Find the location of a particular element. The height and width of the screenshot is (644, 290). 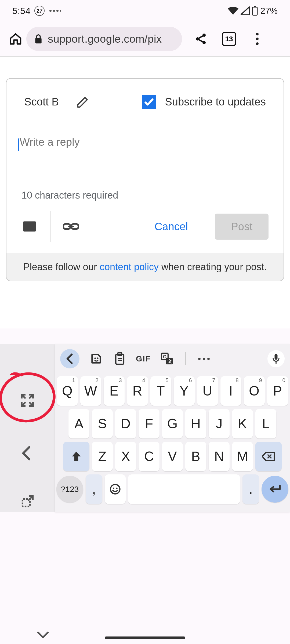

key-w: W2 is located at coordinates (91, 391).